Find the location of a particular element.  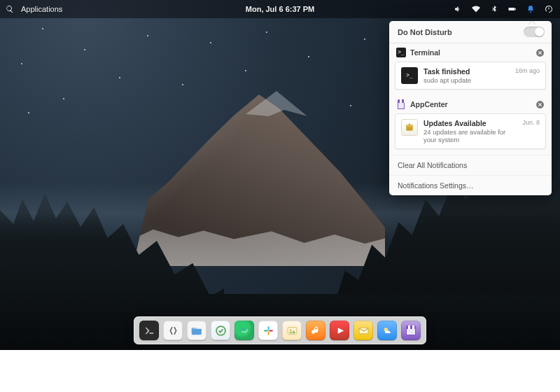

notifications-icon is located at coordinates (531, 9).